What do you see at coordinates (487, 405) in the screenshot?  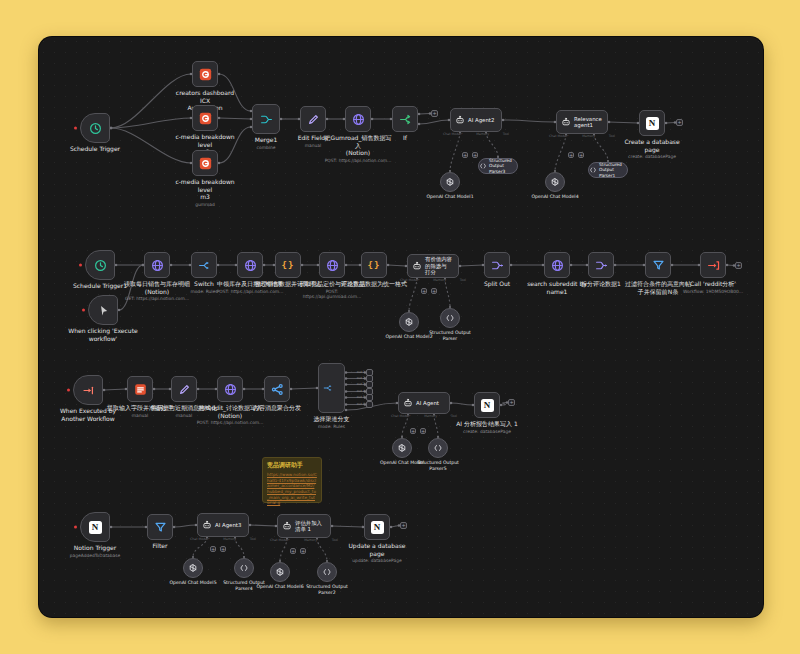 I see `write-ai-report-notion: NAI 分析报告结果写入 1create: databasePage` at bounding box center [487, 405].